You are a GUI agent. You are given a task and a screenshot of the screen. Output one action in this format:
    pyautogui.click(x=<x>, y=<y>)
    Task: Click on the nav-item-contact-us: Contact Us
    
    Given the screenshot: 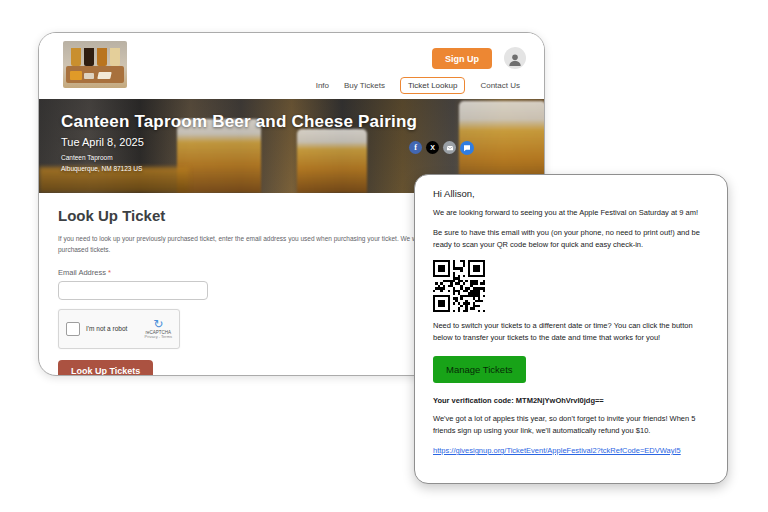 What is the action you would take?
    pyautogui.click(x=500, y=86)
    